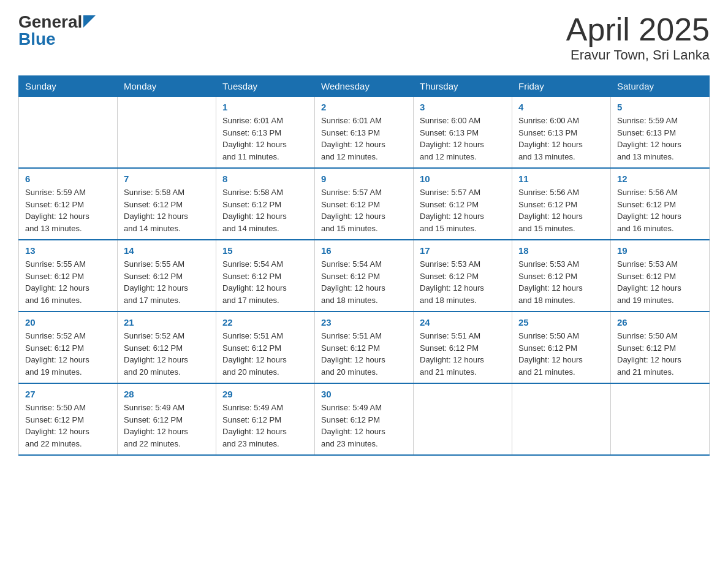 This screenshot has width=728, height=563. What do you see at coordinates (561, 107) in the screenshot?
I see `day-number: 4` at bounding box center [561, 107].